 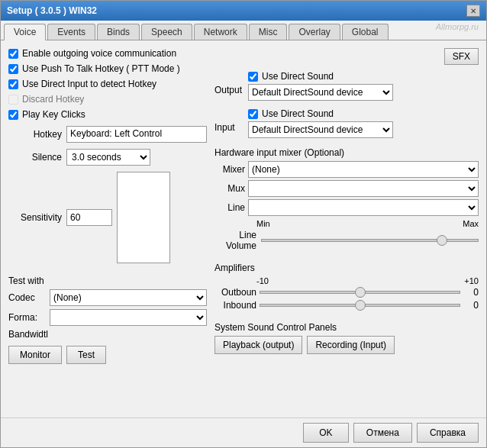 What do you see at coordinates (230, 121) in the screenshot?
I see `input-label: Input` at bounding box center [230, 121].